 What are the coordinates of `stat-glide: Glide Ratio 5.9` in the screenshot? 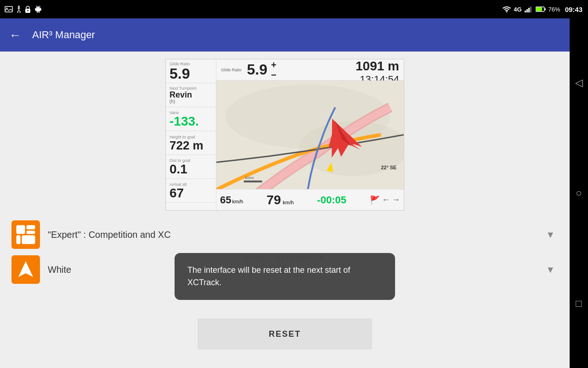 It's located at (191, 71).